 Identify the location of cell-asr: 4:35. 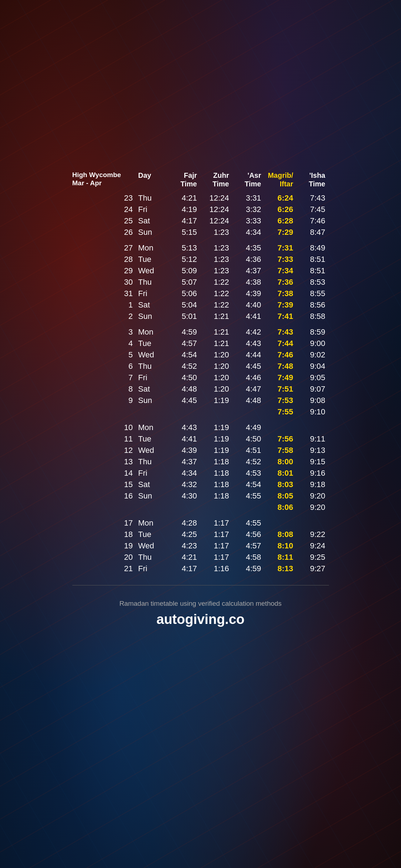
(245, 248).